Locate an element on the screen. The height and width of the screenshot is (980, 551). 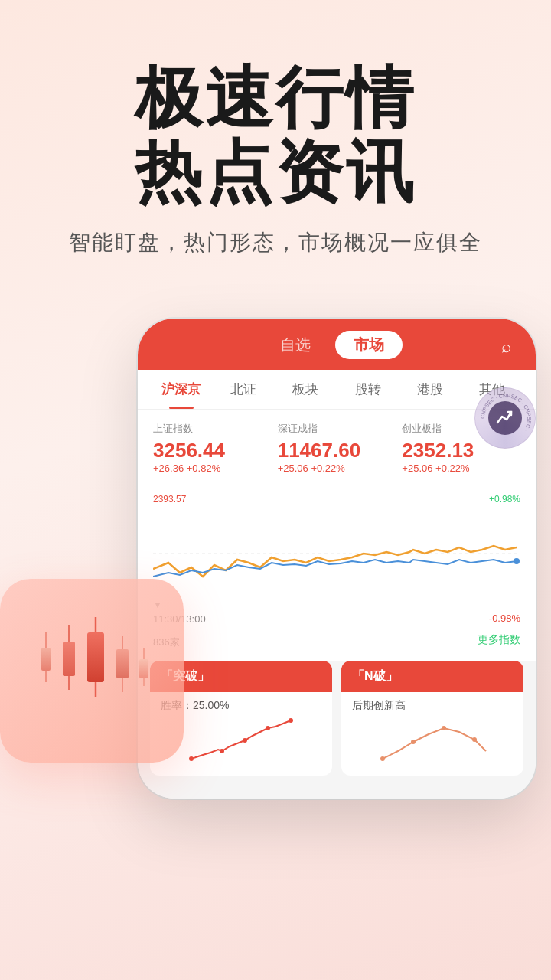
hero-title-line1: 极速行情 is located at coordinates (276, 98).